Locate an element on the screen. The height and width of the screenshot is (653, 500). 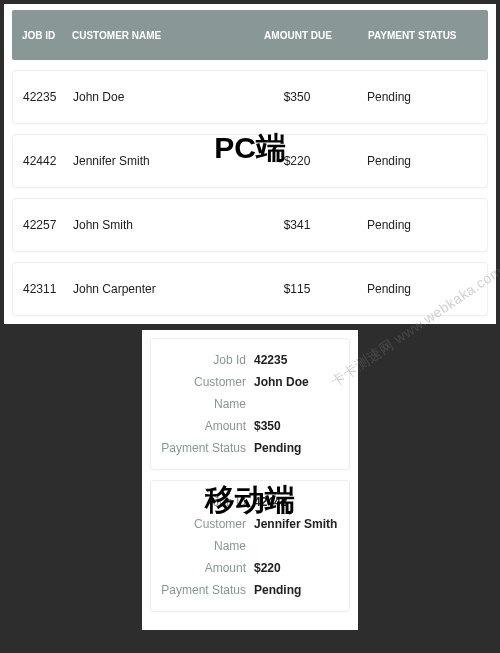
cell-amount: $341 is located at coordinates (297, 225).